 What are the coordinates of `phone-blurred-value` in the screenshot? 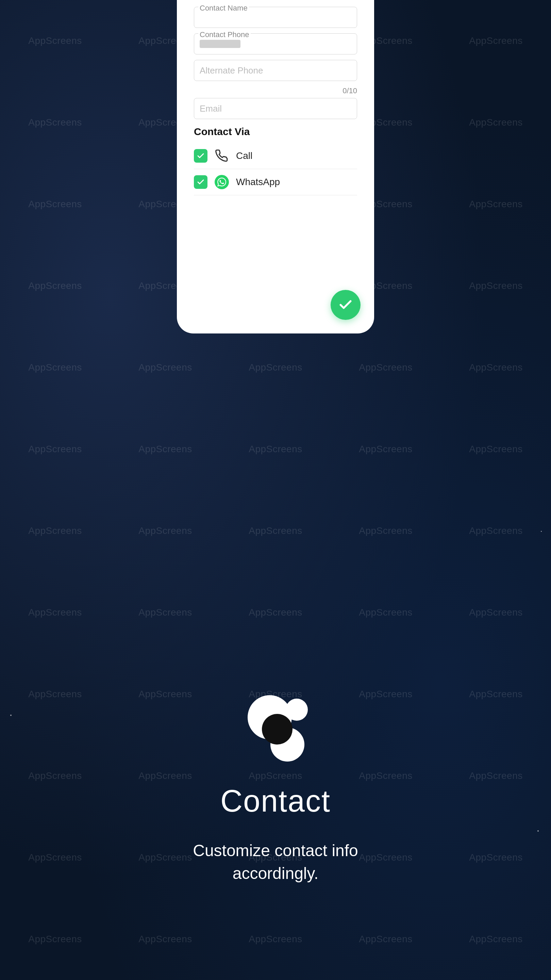 It's located at (220, 44).